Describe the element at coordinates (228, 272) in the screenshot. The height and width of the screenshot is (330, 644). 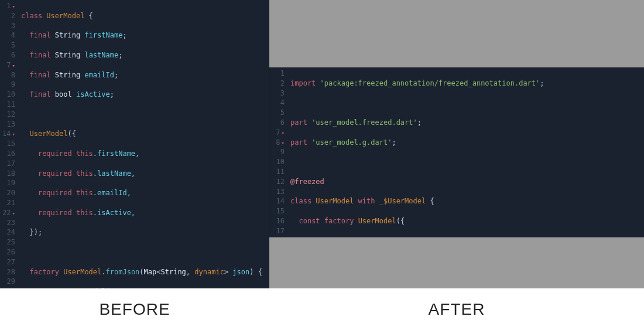
I see `punc: >` at that location.